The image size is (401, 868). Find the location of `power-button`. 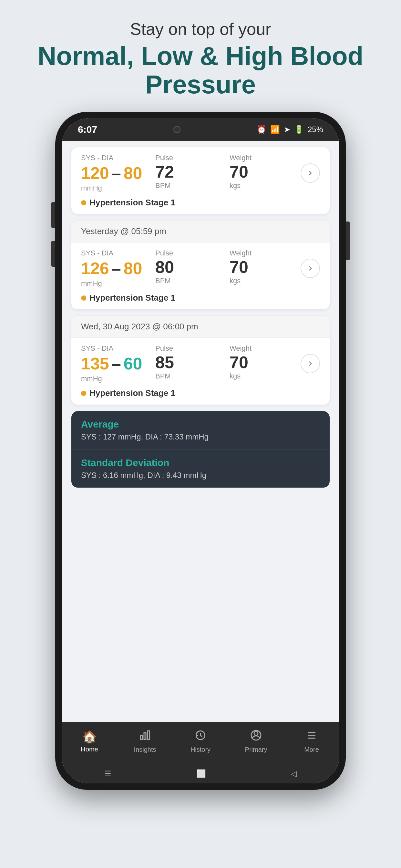

power-button is located at coordinates (348, 241).